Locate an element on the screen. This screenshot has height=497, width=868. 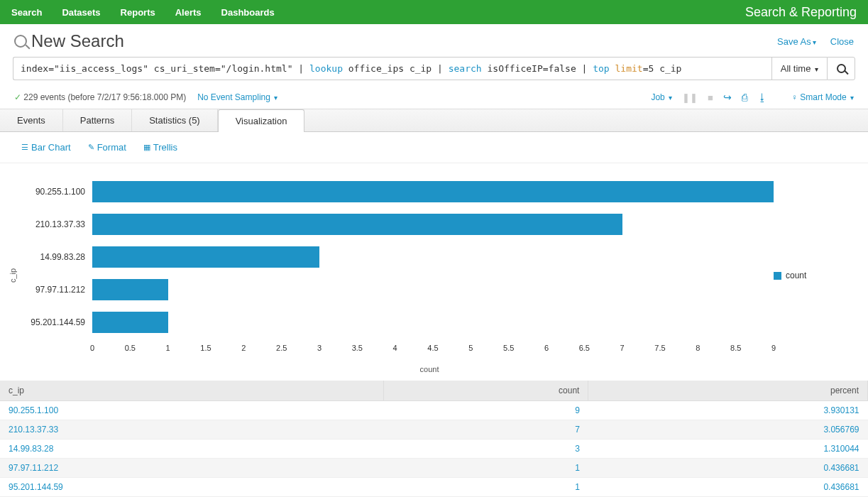
event-sampling-menu: No Event Sampling ▾ is located at coordinates (237, 97).